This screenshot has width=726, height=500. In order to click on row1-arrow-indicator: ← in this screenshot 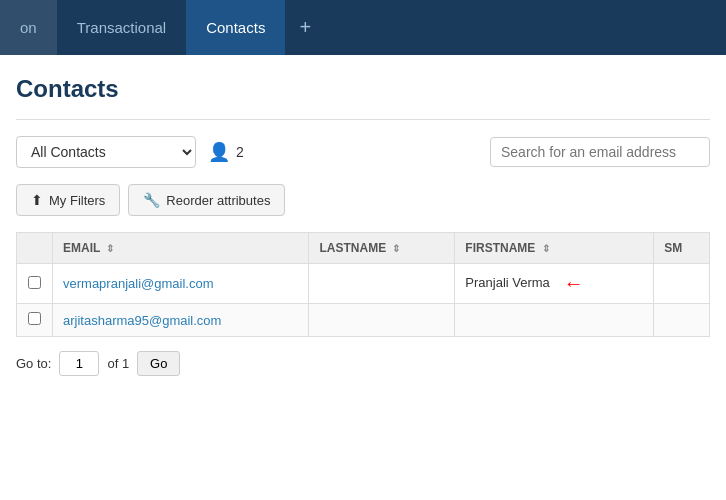, I will do `click(573, 284)`.